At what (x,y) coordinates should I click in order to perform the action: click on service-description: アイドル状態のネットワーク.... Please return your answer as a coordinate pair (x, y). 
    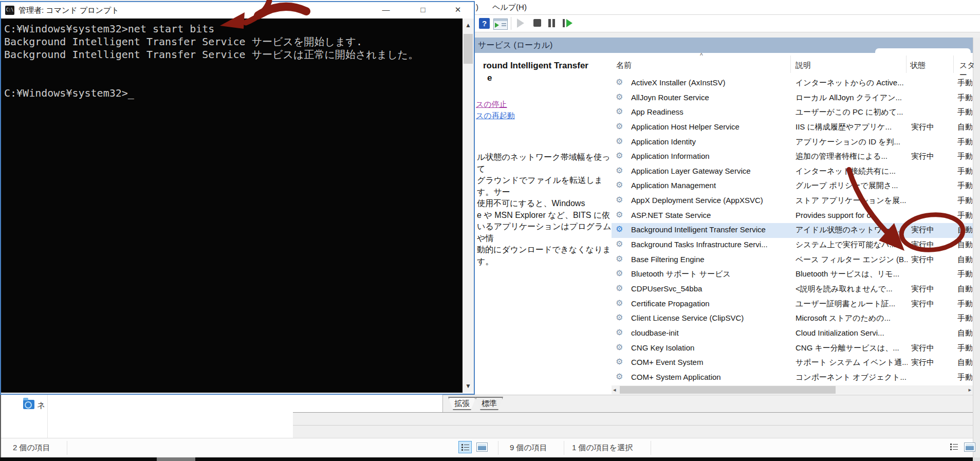
    Looking at the image, I should click on (852, 230).